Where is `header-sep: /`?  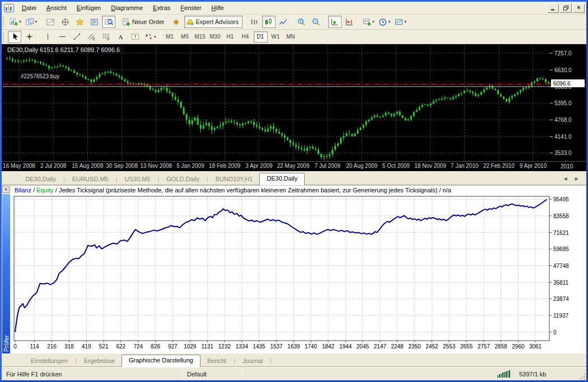 header-sep: / is located at coordinates (34, 190).